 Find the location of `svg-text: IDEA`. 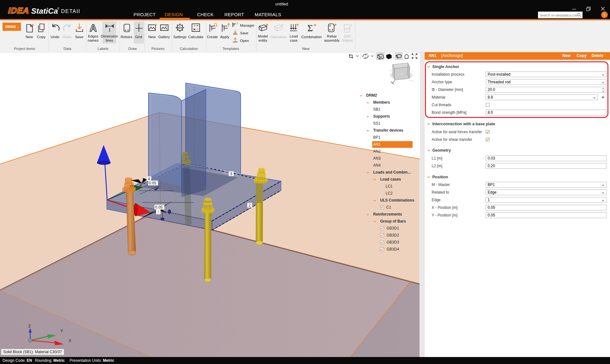

svg-text: IDEA is located at coordinates (19, 10).